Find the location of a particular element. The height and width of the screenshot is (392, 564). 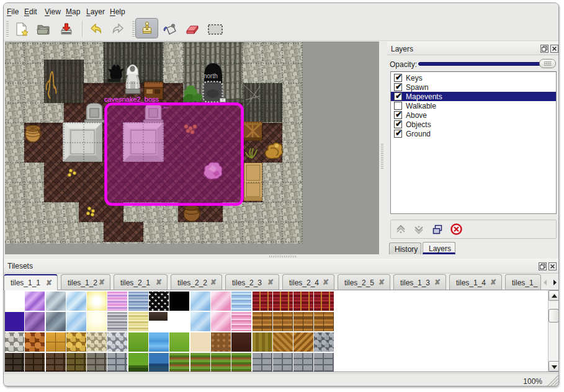

svg-text: cavesnake2_boss is located at coordinates (132, 99).